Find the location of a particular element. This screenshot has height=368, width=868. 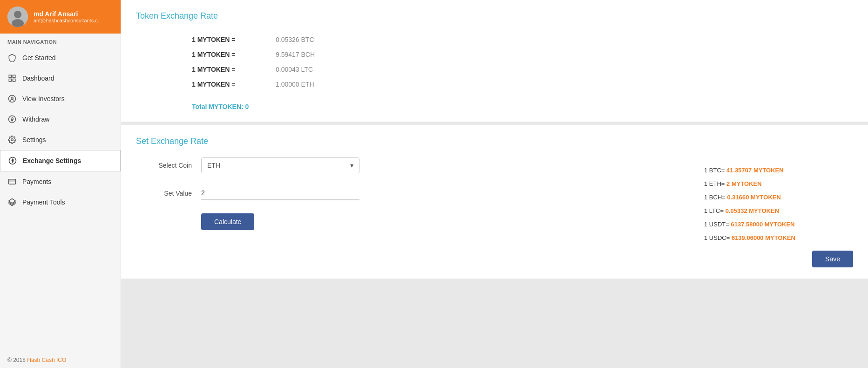

sidebar-item-label: Payments is located at coordinates (37, 182).